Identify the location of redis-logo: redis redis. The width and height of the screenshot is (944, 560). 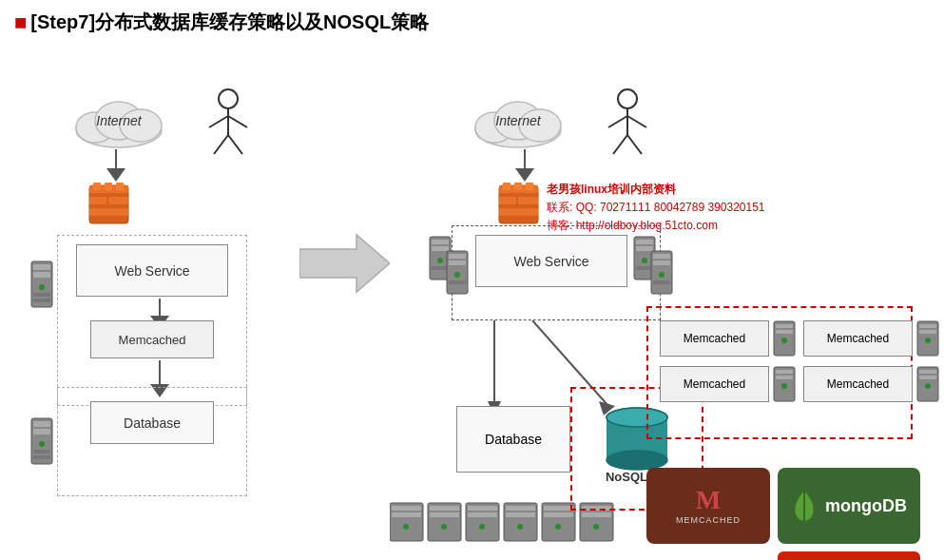
(849, 555).